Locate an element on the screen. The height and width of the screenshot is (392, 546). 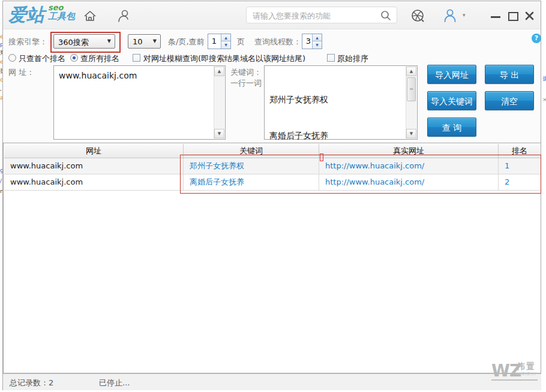
annotation-mark is located at coordinates (322, 157).